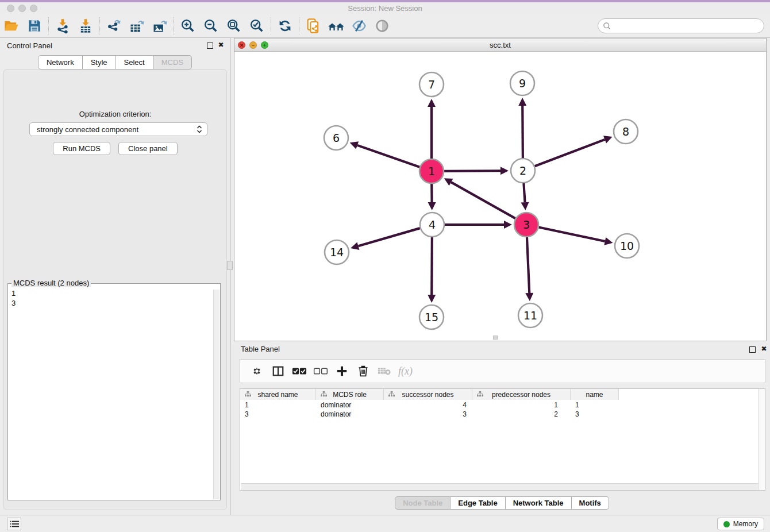 This screenshot has height=532, width=770. What do you see at coordinates (432, 84) in the screenshot?
I see `graph-node-label: 7` at bounding box center [432, 84].